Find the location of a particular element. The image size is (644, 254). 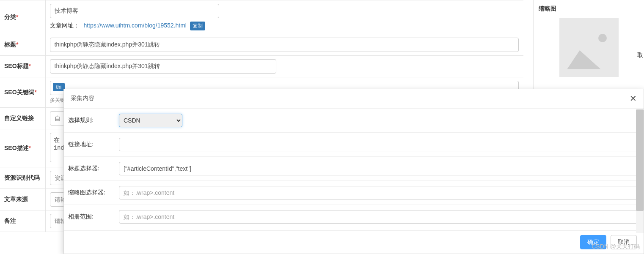

label-category: 分类* is located at coordinates (23, 17).